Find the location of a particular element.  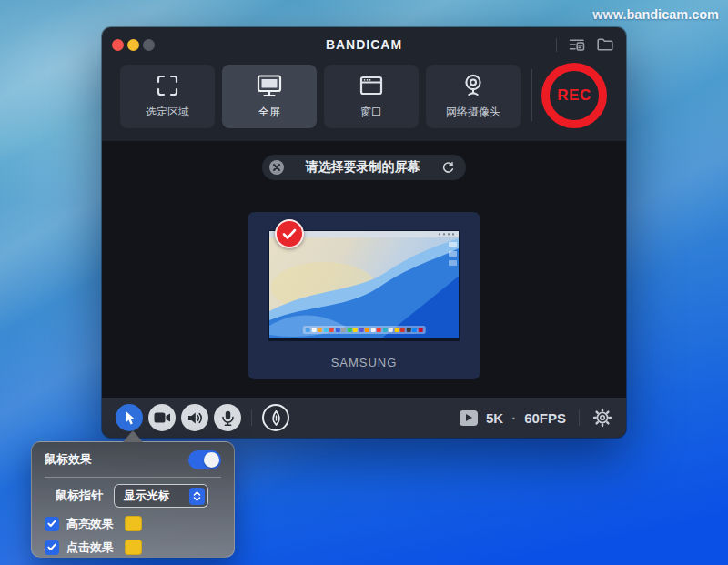

mode-label: 网络摄像头 is located at coordinates (473, 113).